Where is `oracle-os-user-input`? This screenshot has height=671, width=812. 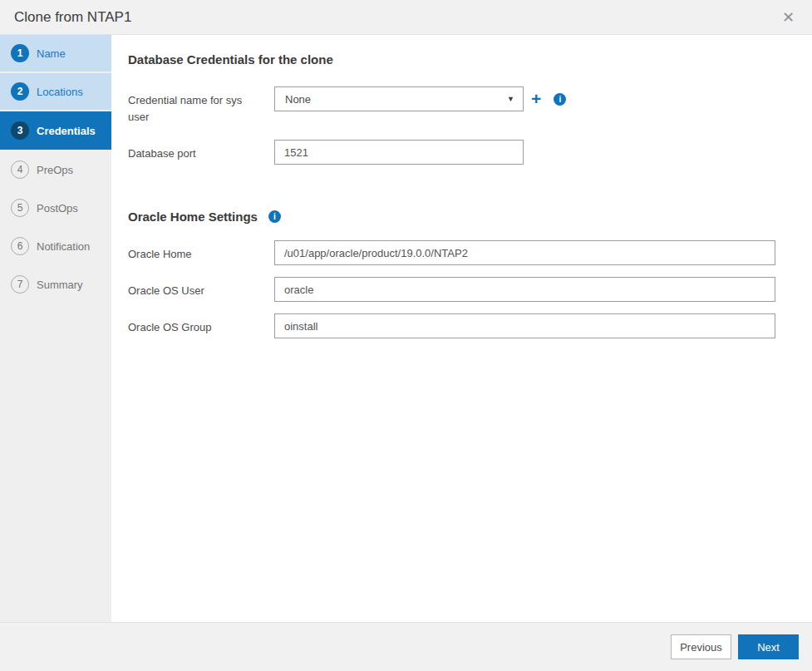
oracle-os-user-input is located at coordinates (525, 289).